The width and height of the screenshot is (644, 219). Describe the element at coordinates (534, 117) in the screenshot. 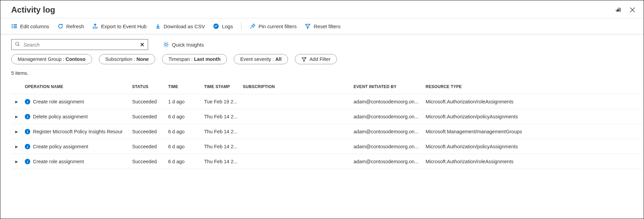

I see `resource-cell: Microsoft.Authorization/policyAssignment…` at that location.